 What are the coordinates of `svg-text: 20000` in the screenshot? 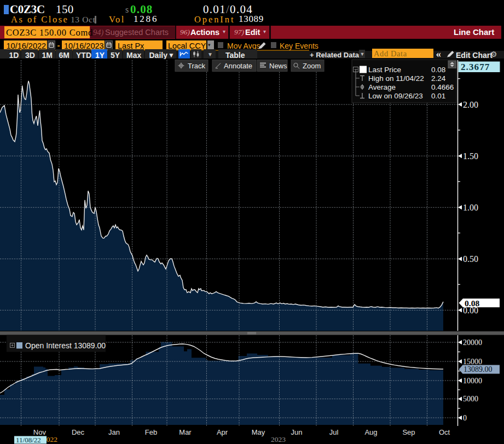 It's located at (473, 342).